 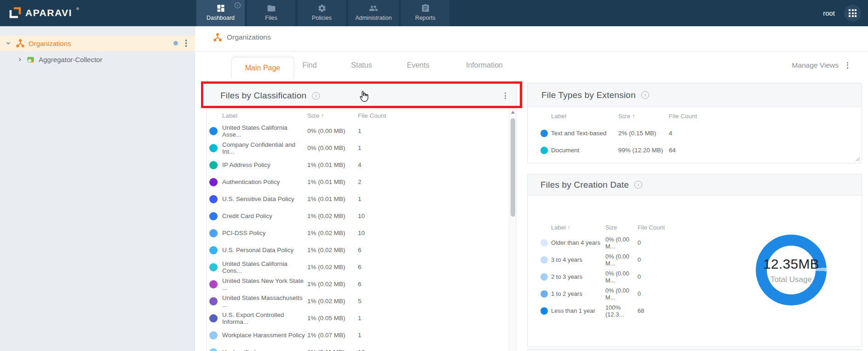 What do you see at coordinates (513, 167) in the screenshot?
I see `scrollbar-thumb` at bounding box center [513, 167].